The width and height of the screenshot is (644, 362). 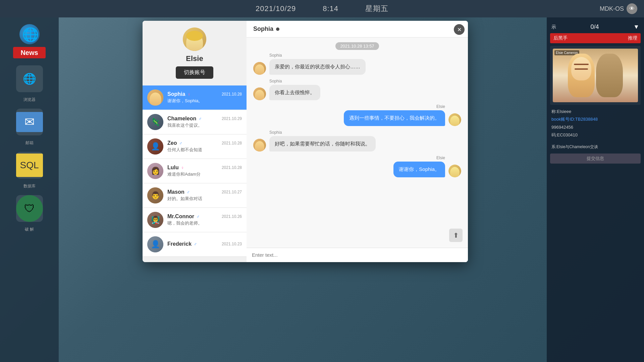 I want to click on shield-icon: 🛡, so click(x=30, y=208).